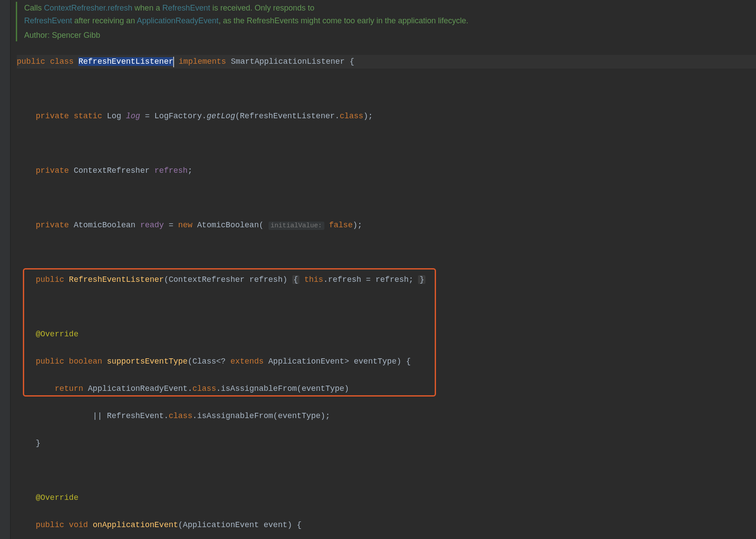 The image size is (756, 539). I want to click on type-ref: Log, so click(114, 116).